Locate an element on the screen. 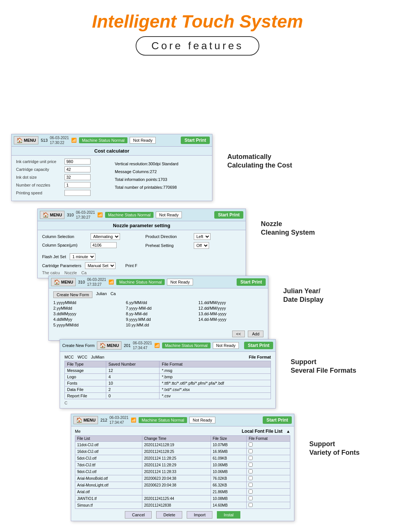 This screenshot has width=395, height=532. font-time-2: 20201124 11:28:25 is located at coordinates (176, 459).